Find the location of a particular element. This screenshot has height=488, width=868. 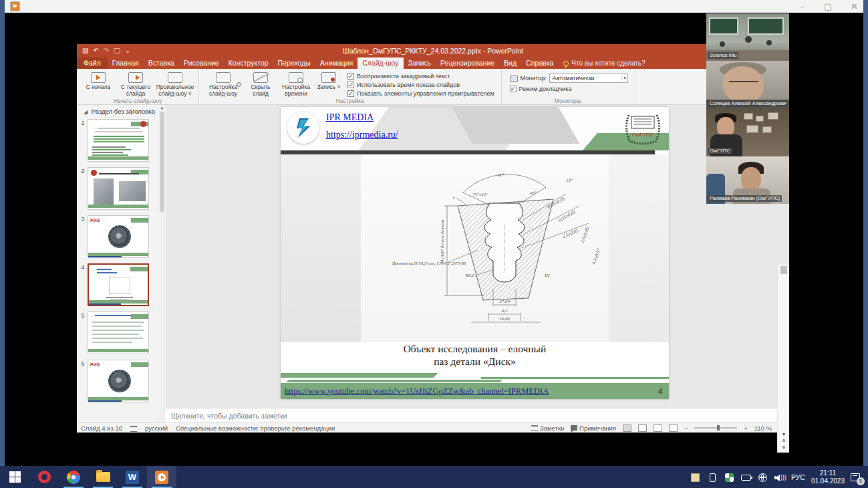

taskbar-chrome is located at coordinates (74, 477).